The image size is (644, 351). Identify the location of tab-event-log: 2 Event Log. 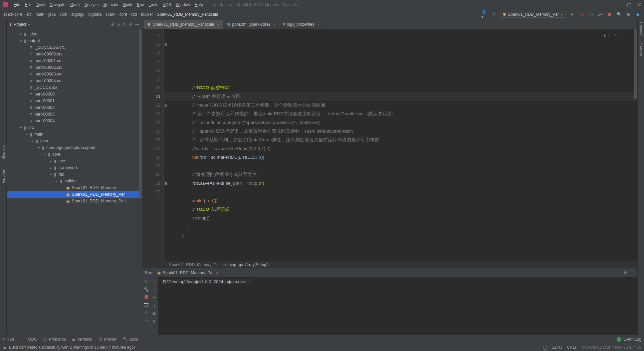
(629, 339).